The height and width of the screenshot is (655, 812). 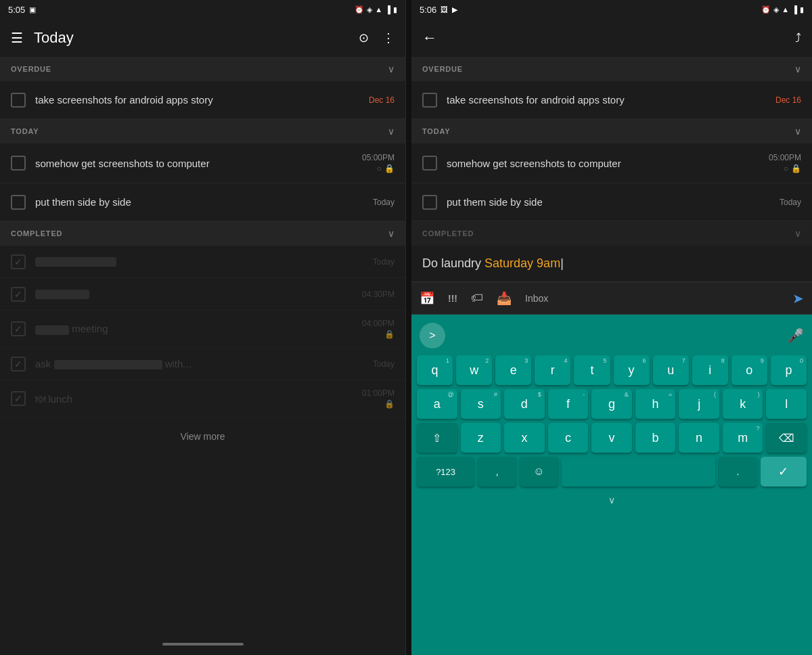 What do you see at coordinates (378, 399) in the screenshot?
I see `task-meta: 01:00PM 🔒` at bounding box center [378, 399].